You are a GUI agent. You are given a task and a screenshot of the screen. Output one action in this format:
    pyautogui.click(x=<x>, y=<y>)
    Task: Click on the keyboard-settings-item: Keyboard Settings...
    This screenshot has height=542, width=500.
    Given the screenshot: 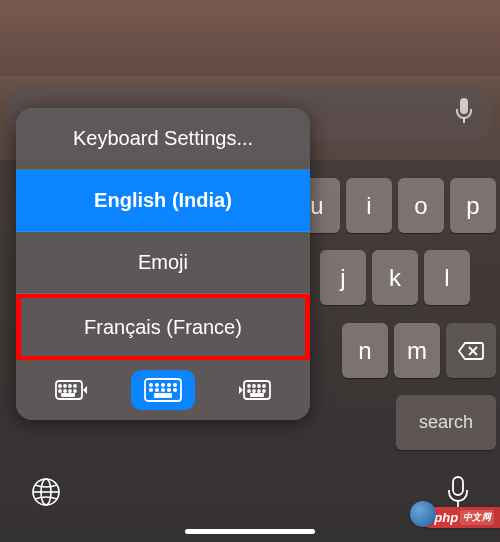 What is the action you would take?
    pyautogui.click(x=163, y=139)
    